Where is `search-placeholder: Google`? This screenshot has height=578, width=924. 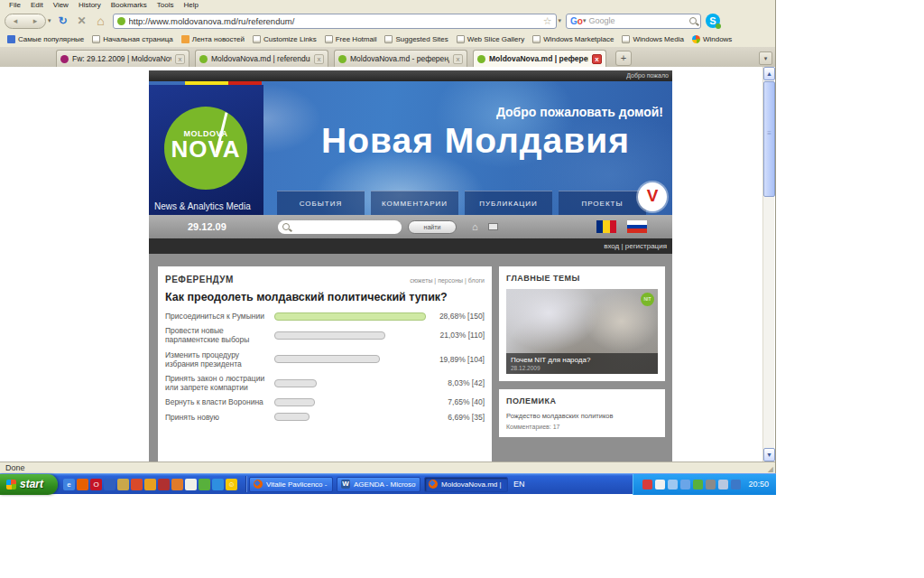 search-placeholder: Google is located at coordinates (637, 21).